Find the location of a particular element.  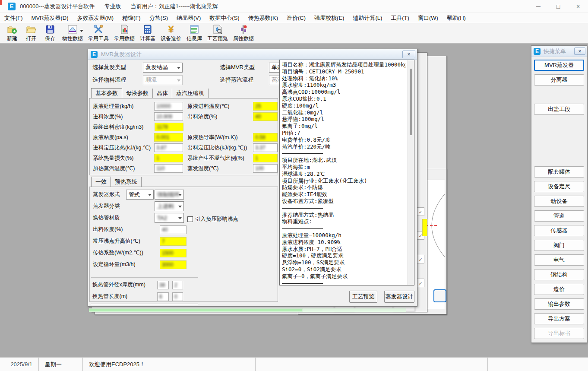

quick-menu-button-8: 阀门 is located at coordinates (559, 245).